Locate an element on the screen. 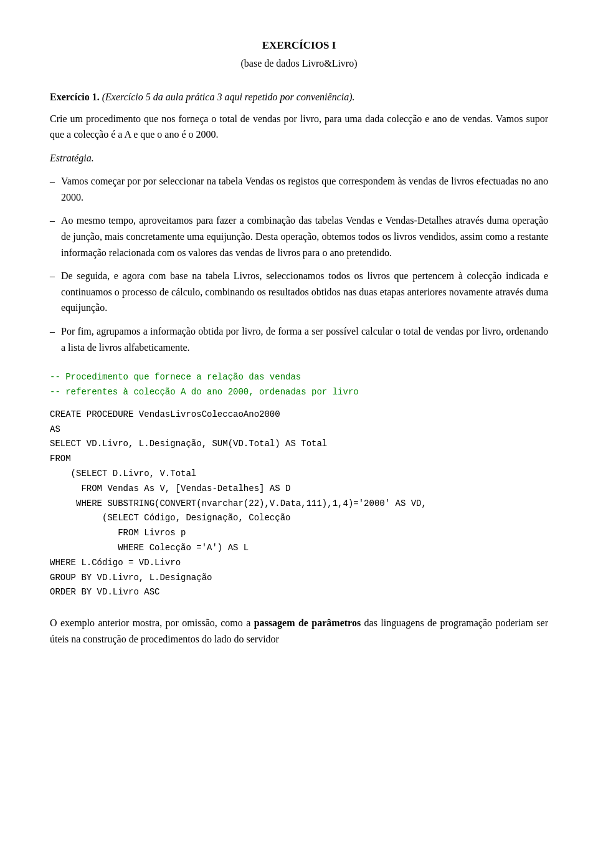 This screenshot has height=868, width=598. bullet-text-2: Ao mesmo tempo, aproveitamos para fazer … is located at coordinates (305, 237).